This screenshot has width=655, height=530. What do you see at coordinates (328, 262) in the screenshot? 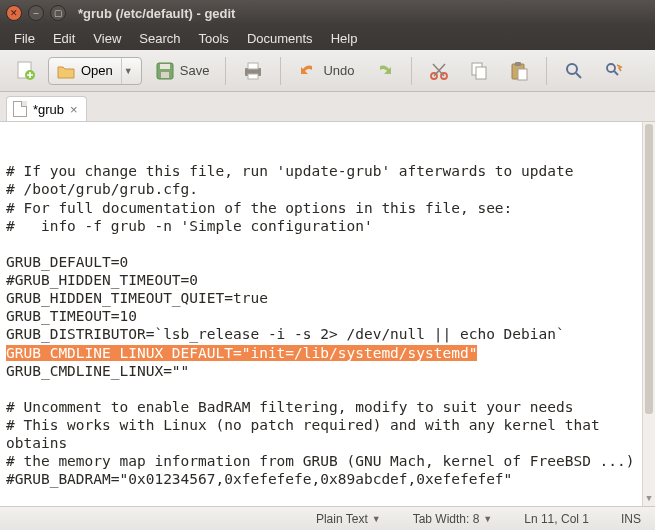
I see `editor-line: GRUB_DEFAULT=0` at bounding box center [328, 262].